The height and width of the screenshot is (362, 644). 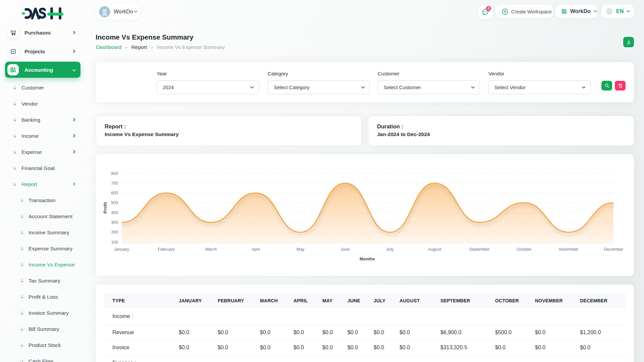 I want to click on svg-text: January, so click(x=121, y=249).